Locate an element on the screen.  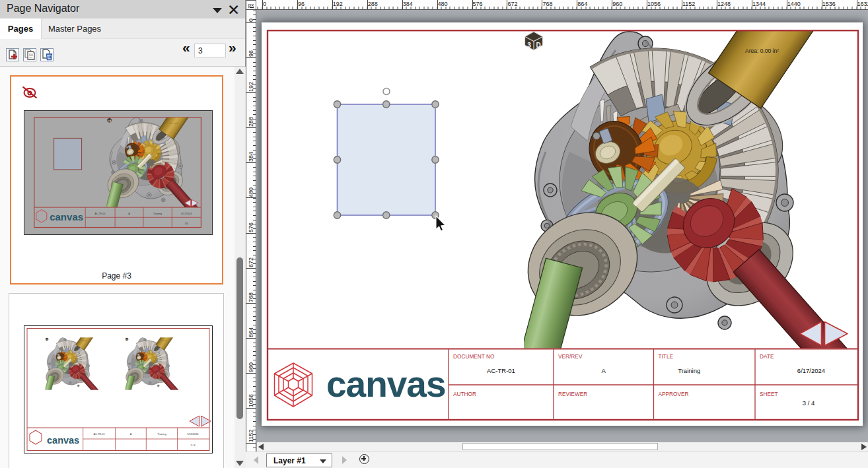
svg-text: SHEET is located at coordinates (769, 394).